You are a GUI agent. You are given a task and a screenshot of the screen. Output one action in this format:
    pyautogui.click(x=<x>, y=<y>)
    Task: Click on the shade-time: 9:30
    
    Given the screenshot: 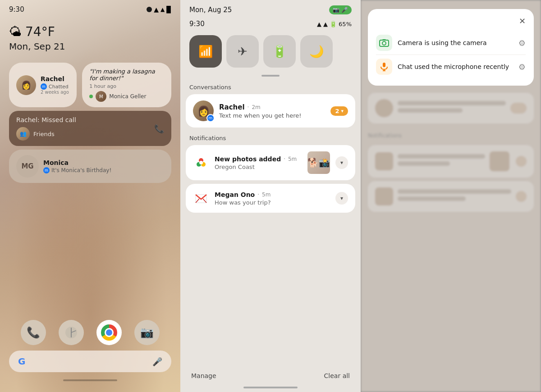 What is the action you would take?
    pyautogui.click(x=197, y=24)
    